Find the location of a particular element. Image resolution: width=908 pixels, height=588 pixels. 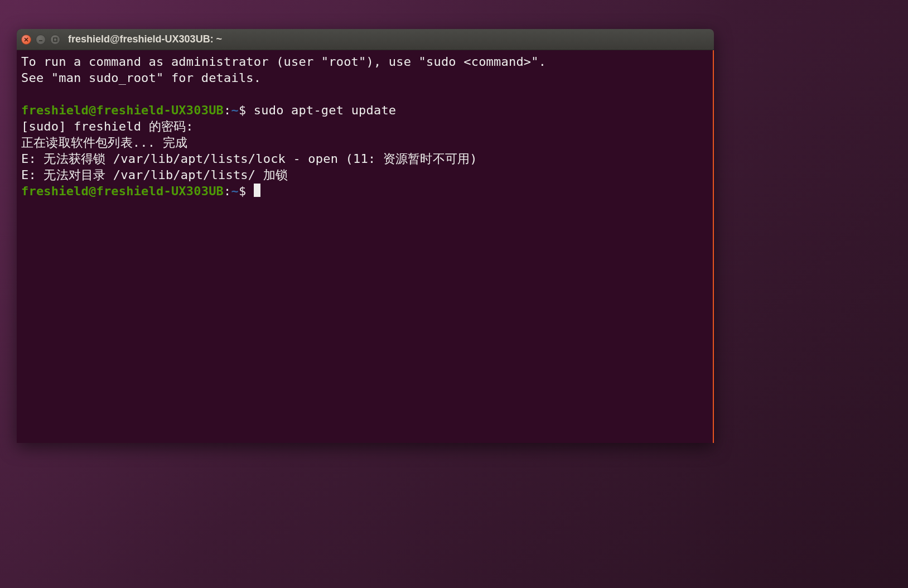

window-controls is located at coordinates (41, 40).